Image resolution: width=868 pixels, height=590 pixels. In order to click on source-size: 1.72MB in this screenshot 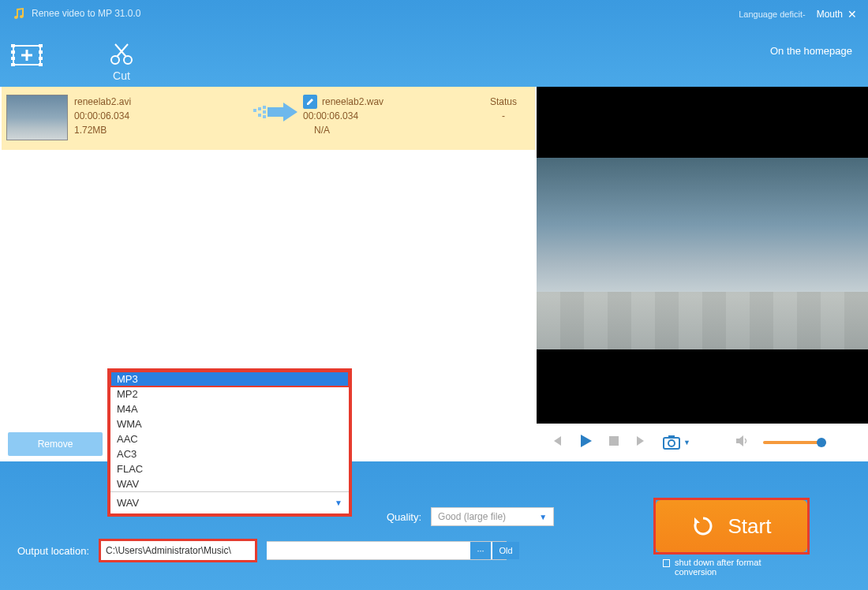, I will do `click(161, 130)`.